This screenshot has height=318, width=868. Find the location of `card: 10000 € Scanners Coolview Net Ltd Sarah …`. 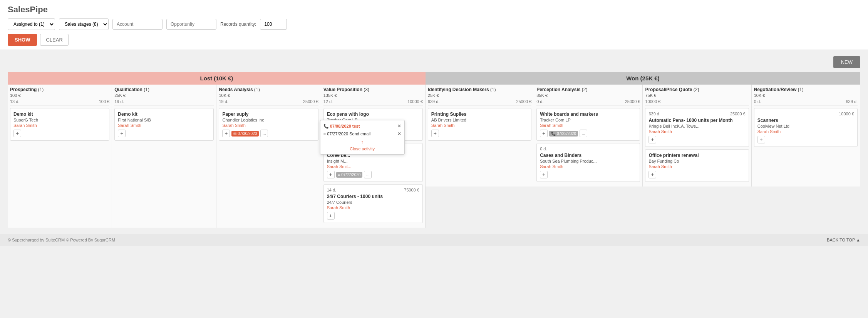

card: 10000 € Scanners Coolview Net Ltd Sarah … is located at coordinates (806, 128).